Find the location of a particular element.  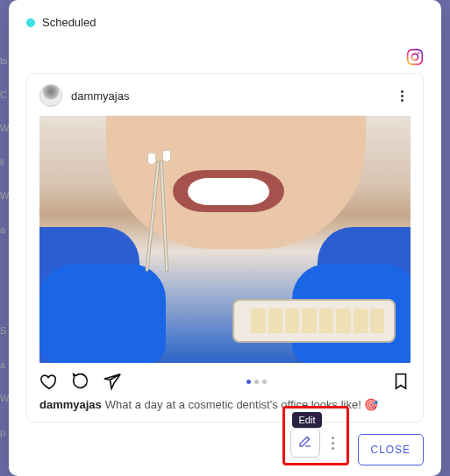

share-icon is located at coordinates (112, 381).